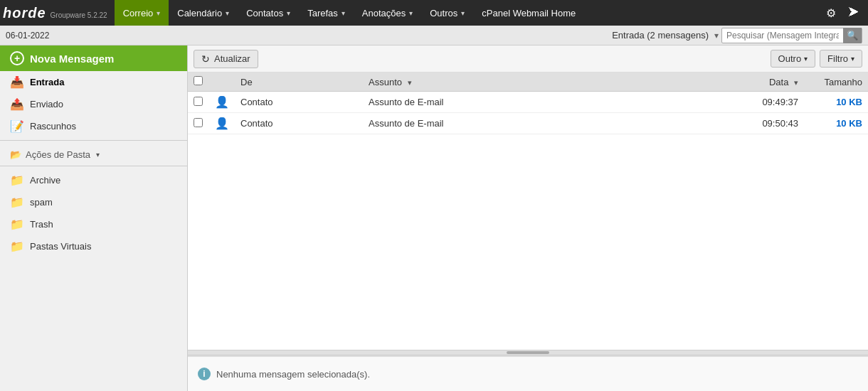  Describe the element at coordinates (761, 124) in the screenshot. I see `row-date: 09:50:43` at that location.